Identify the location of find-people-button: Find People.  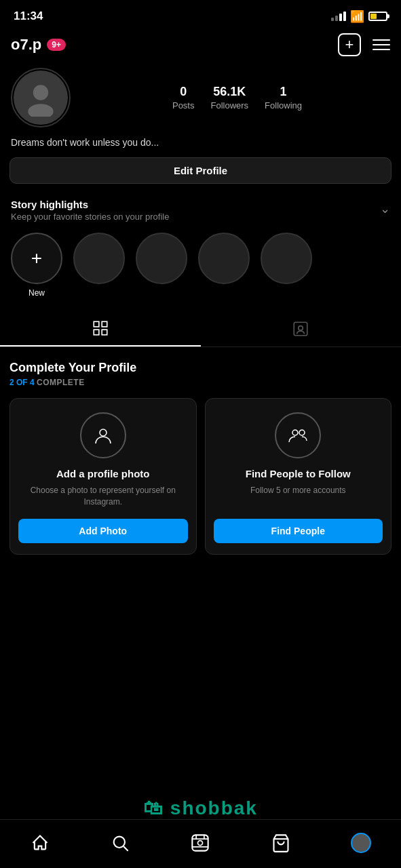
(299, 531).